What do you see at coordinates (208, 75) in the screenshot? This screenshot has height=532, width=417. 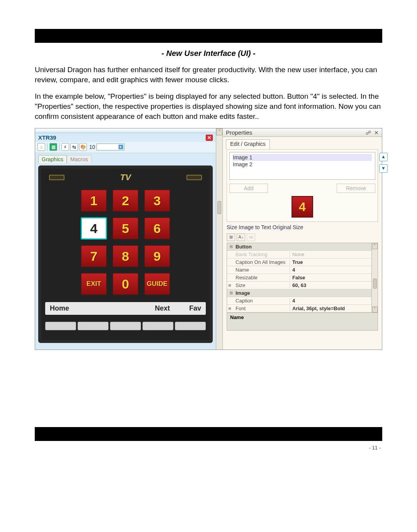 I see `paragraph-1: Universal Dragon has further enhanced it…` at bounding box center [208, 75].